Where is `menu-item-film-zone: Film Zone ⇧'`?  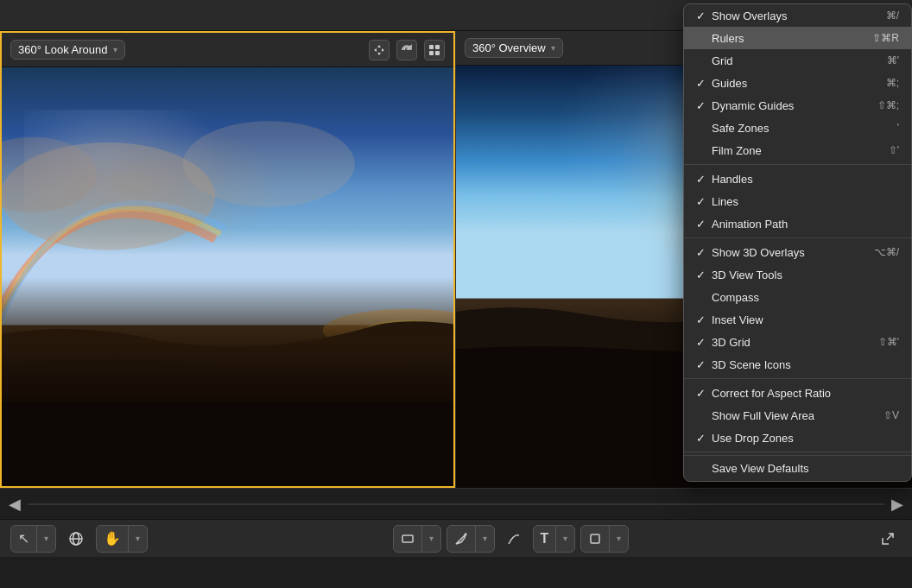
menu-item-film-zone: Film Zone ⇧' is located at coordinates (798, 150).